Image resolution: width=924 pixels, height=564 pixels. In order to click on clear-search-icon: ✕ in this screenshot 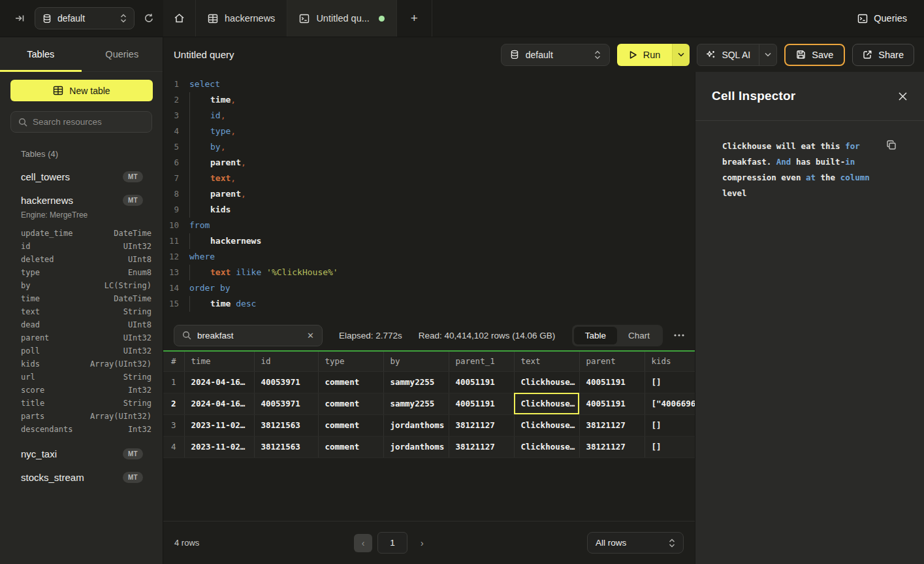, I will do `click(311, 336)`.